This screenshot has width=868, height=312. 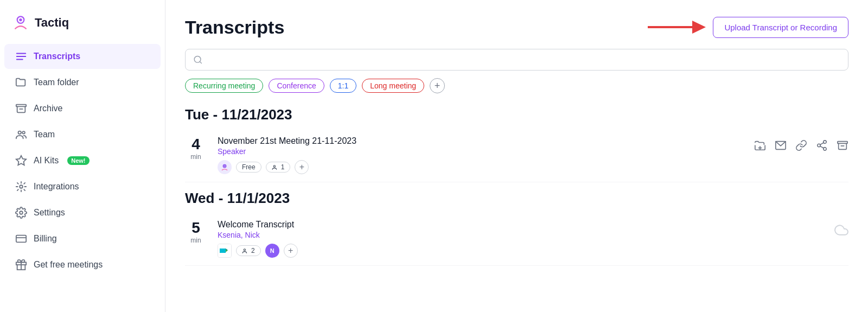 What do you see at coordinates (225, 251) in the screenshot?
I see `gmeet-icon-container` at bounding box center [225, 251].